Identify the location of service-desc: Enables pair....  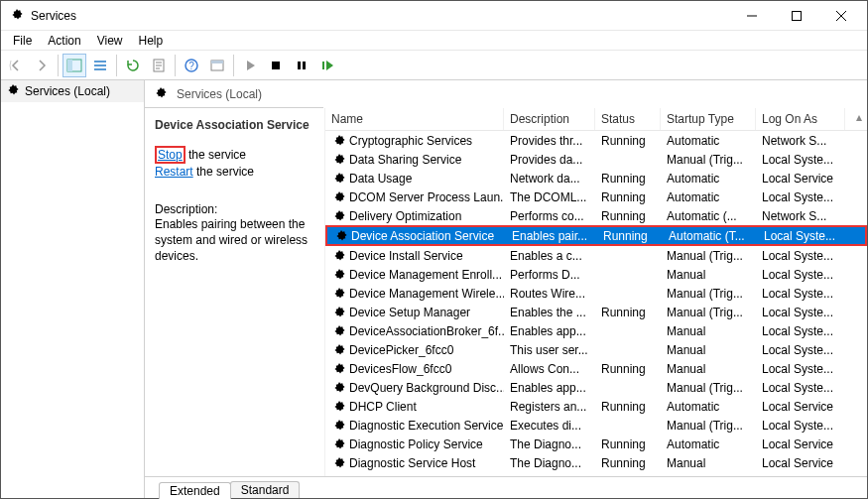
(552, 236).